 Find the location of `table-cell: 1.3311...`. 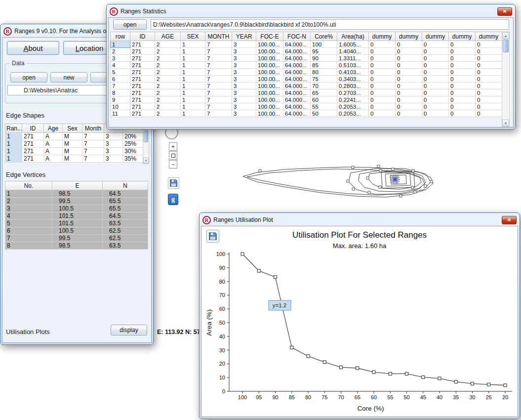

table-cell: 1.3311... is located at coordinates (353, 58).